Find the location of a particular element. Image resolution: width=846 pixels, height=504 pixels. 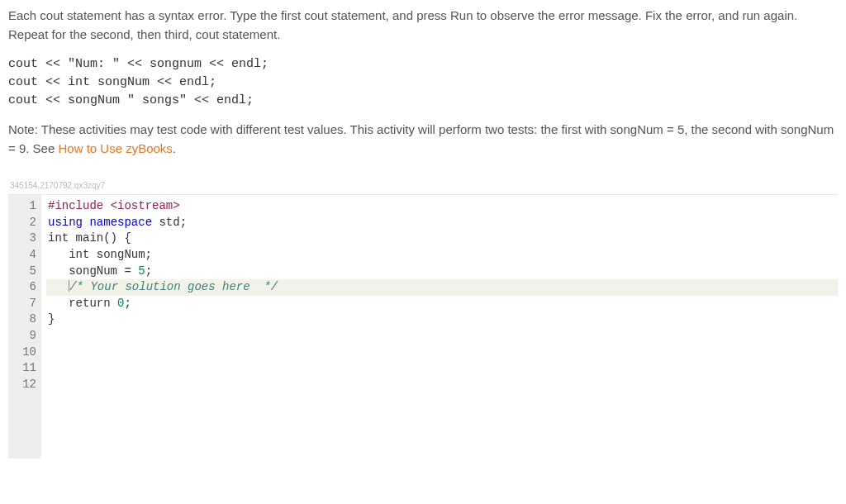

code-line-7: songNum = 5; is located at coordinates (442, 272).